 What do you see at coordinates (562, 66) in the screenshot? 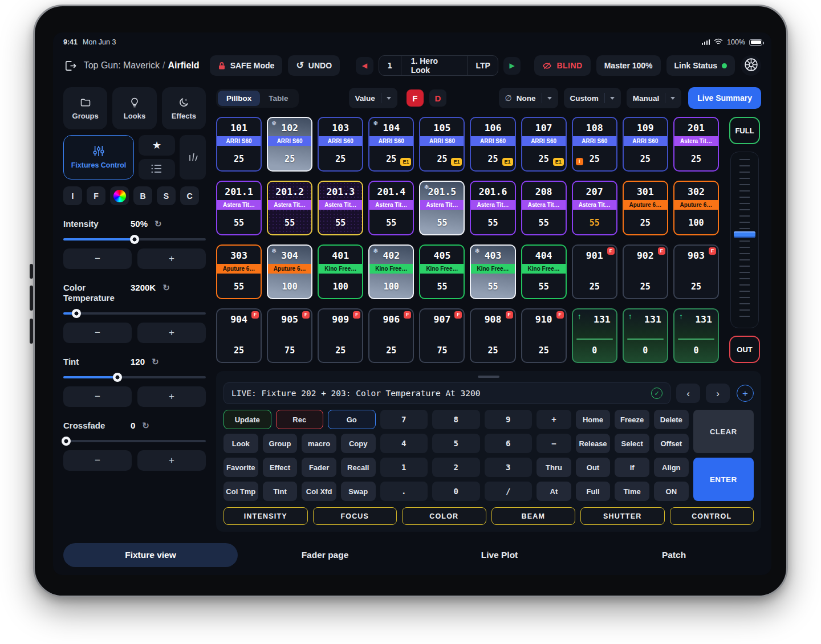
I see `blind-button: BLIND` at bounding box center [562, 66].